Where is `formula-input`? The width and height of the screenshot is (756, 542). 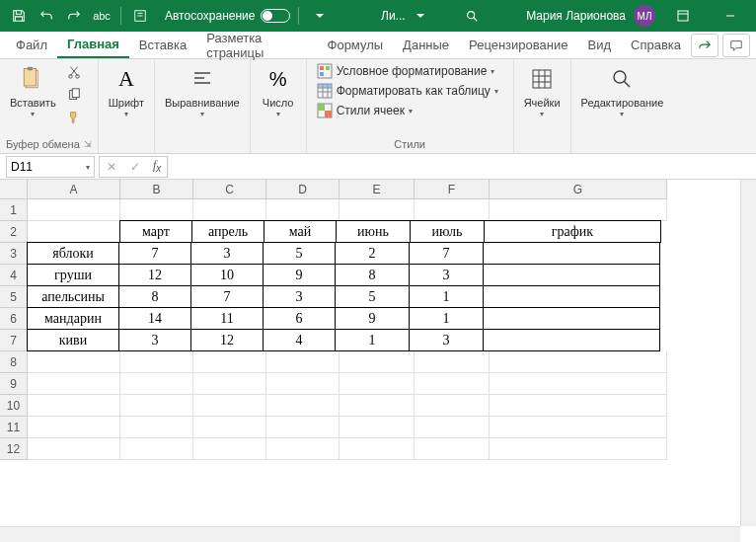
formula-input is located at coordinates (462, 167).